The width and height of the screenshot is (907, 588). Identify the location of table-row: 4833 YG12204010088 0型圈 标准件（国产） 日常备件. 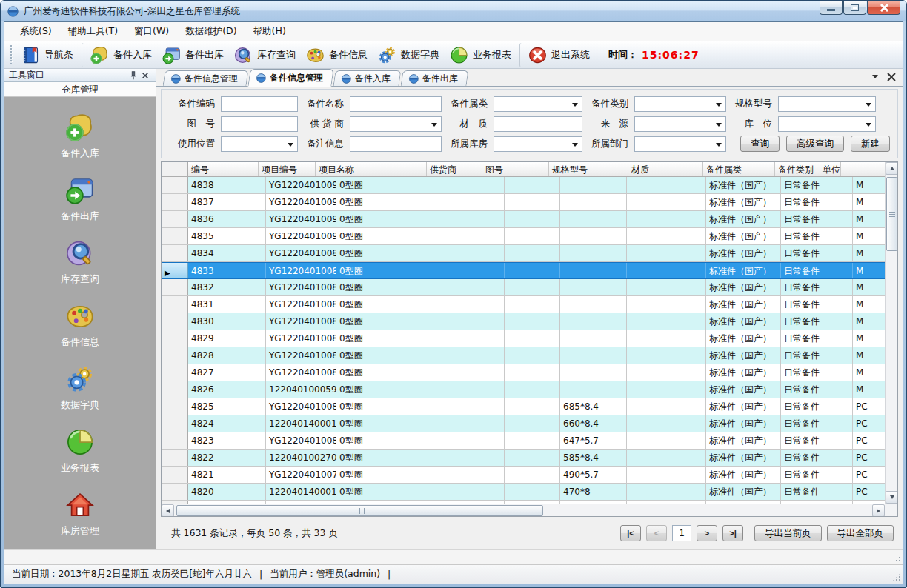
(523, 271).